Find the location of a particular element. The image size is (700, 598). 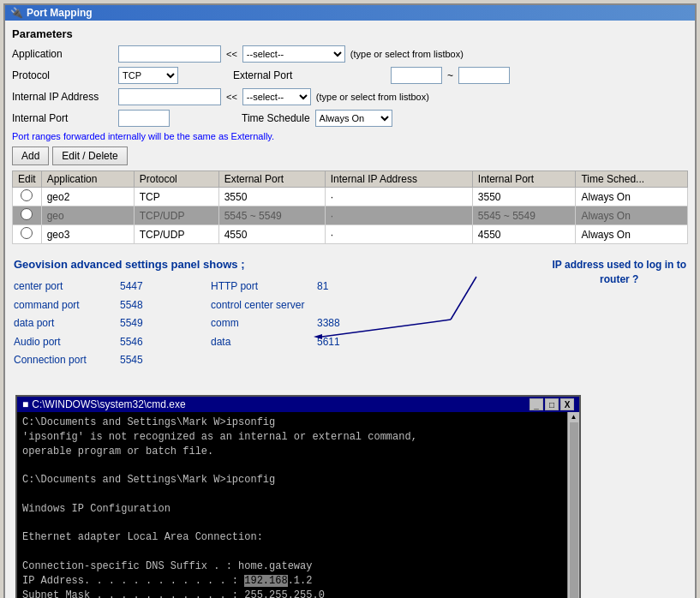

internal-ip-arrow: << is located at coordinates (231, 97).